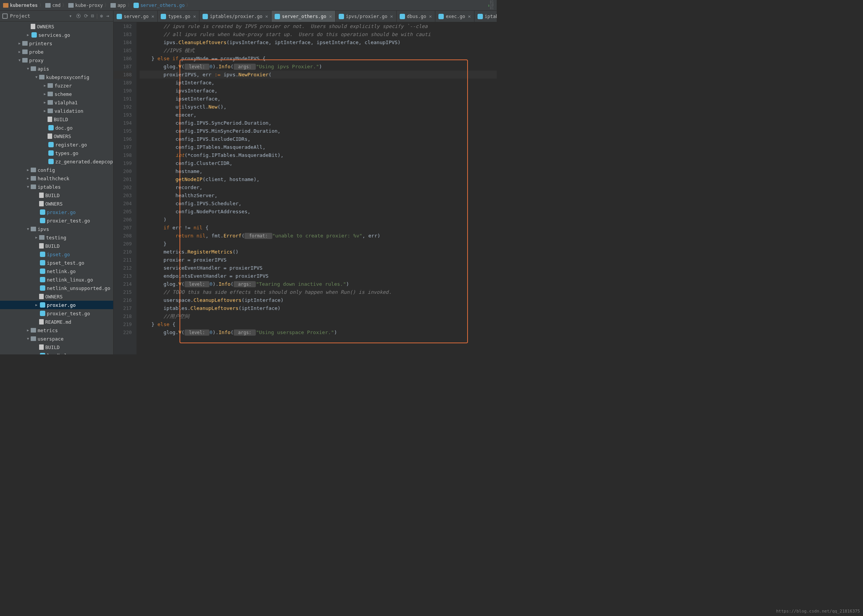 The height and width of the screenshot is (616, 863). What do you see at coordinates (57, 322) in the screenshot?
I see `tree-item-README-md: ▶README.md` at bounding box center [57, 322].